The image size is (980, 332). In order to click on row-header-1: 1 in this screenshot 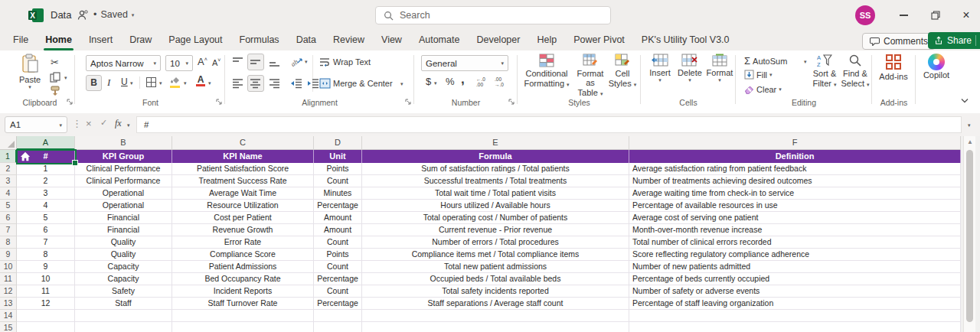, I will do `click(8, 156)`.